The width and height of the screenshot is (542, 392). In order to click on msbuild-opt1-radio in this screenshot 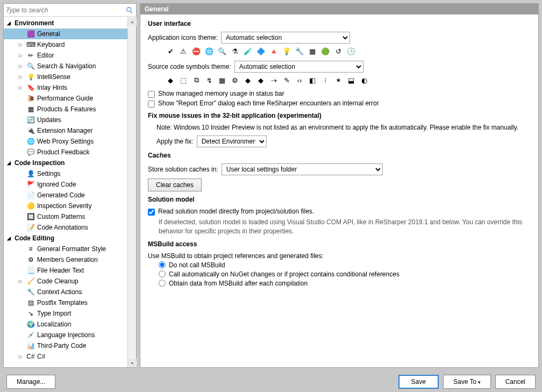, I will do `click(162, 265)`.